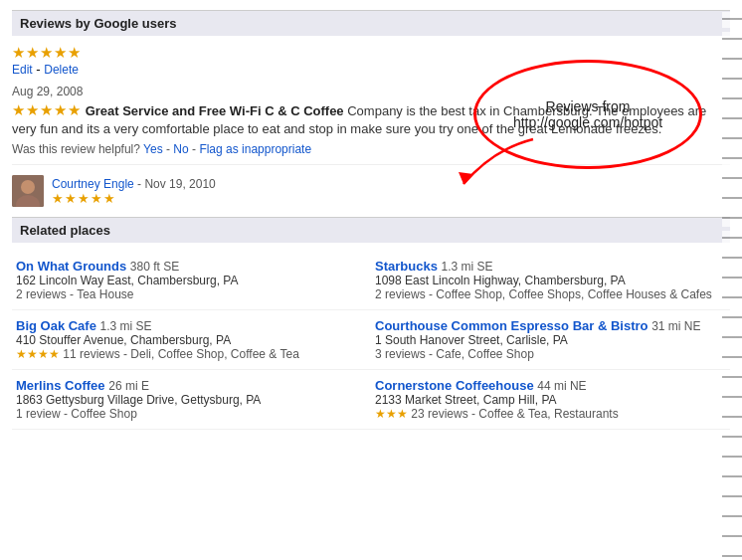  What do you see at coordinates (255, 149) in the screenshot?
I see `flag-link: Flag as inappropriate` at bounding box center [255, 149].